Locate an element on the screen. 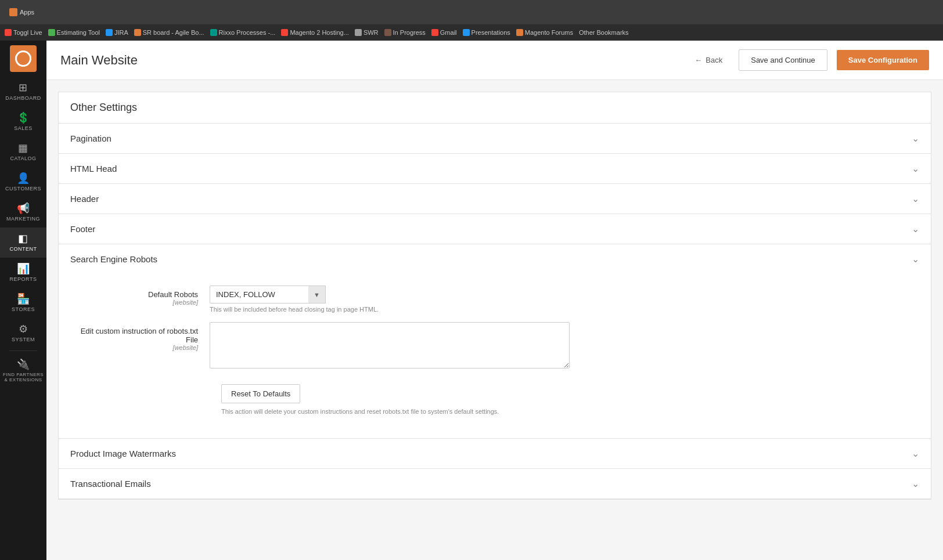  accordion-transactional-emails: Transactional Emails ⌄ is located at coordinates (495, 484).